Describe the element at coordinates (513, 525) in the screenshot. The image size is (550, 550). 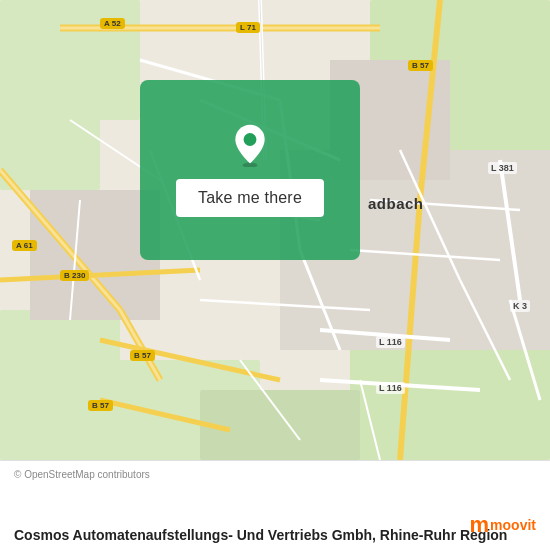
I see `moovit-logo-text: moovit` at that location.